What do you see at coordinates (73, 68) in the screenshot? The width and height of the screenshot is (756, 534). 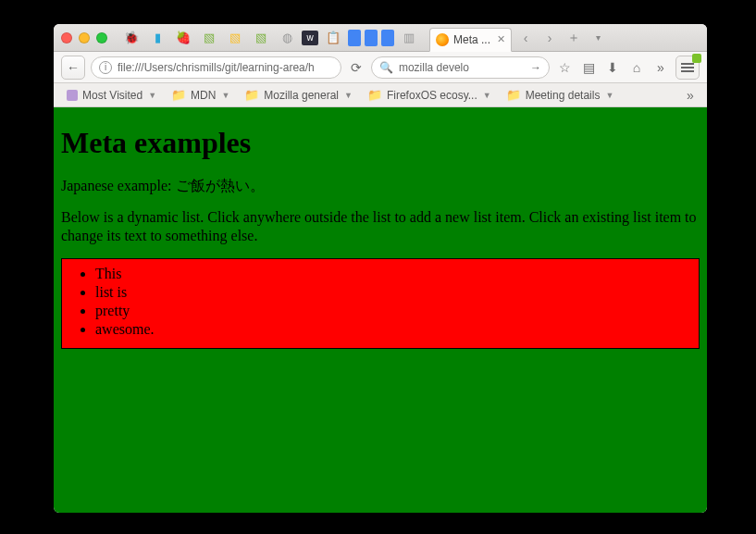 I see `arrow-left-icon: ←` at bounding box center [73, 68].